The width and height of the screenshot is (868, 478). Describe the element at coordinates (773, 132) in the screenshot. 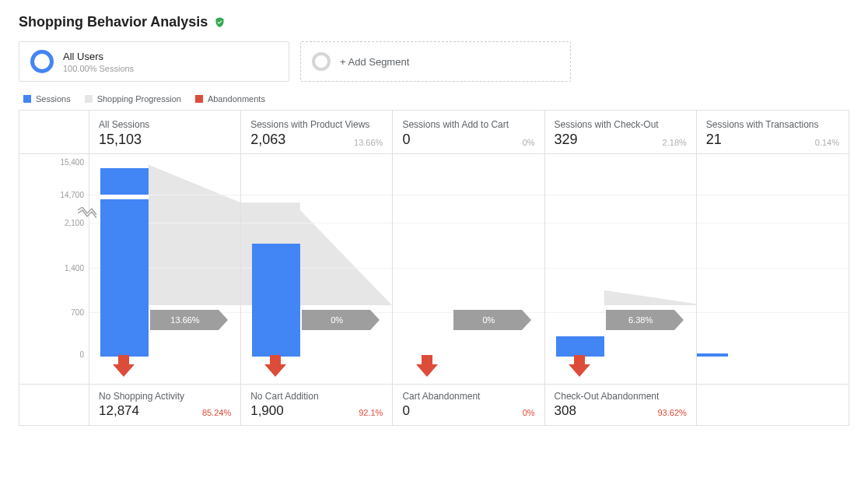

I see `stage-header-4: Sessions with Transactions 21 0.14%` at that location.